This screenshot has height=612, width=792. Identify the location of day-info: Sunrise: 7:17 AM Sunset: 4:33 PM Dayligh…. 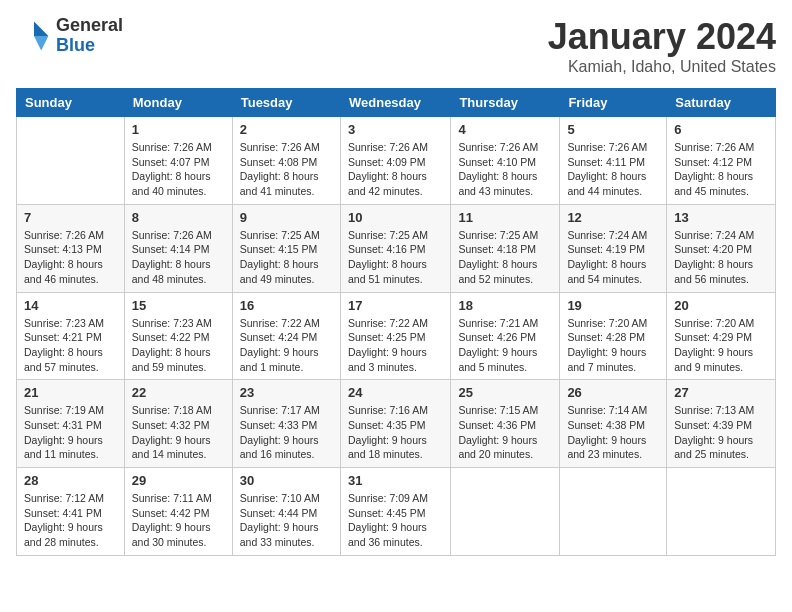
(286, 432).